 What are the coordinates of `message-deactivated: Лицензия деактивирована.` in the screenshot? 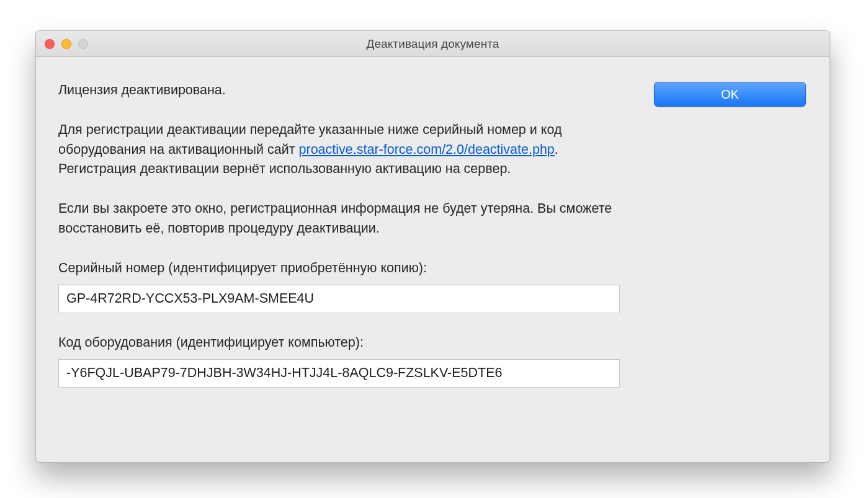 It's located at (339, 91).